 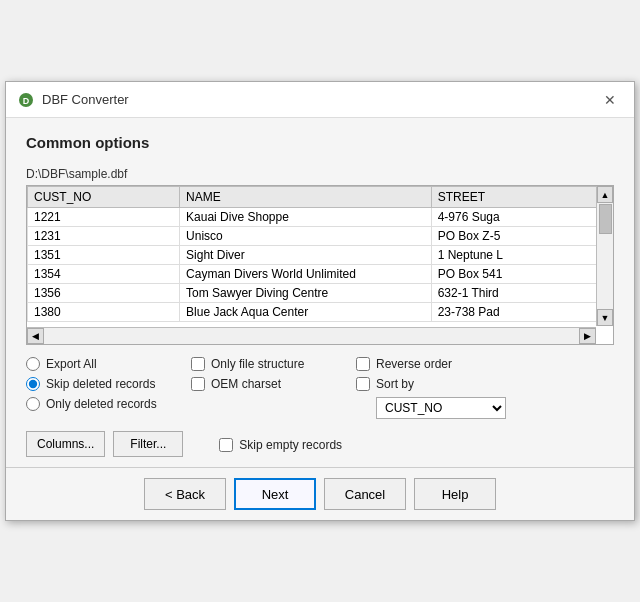 I want to click on check-oem-charset-label: OEM charset, so click(x=246, y=384).